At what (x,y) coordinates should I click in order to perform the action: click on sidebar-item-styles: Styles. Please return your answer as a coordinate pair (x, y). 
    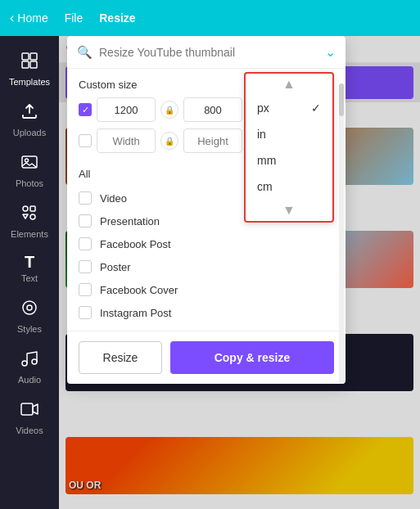
    Looking at the image, I should click on (29, 315).